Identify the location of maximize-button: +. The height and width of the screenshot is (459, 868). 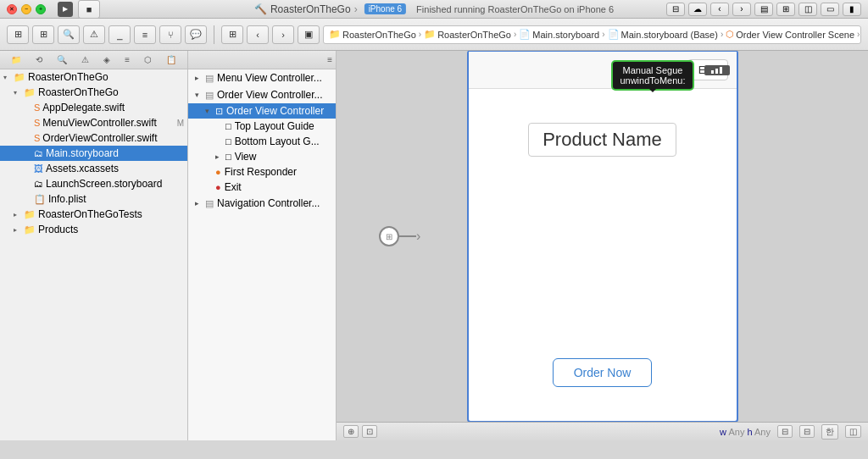
(41, 9).